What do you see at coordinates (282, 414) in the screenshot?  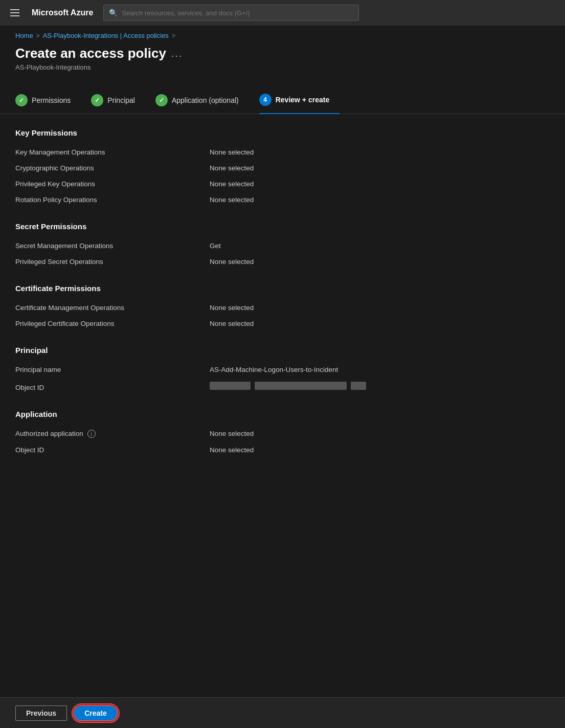 I see `application-title: Application` at bounding box center [282, 414].